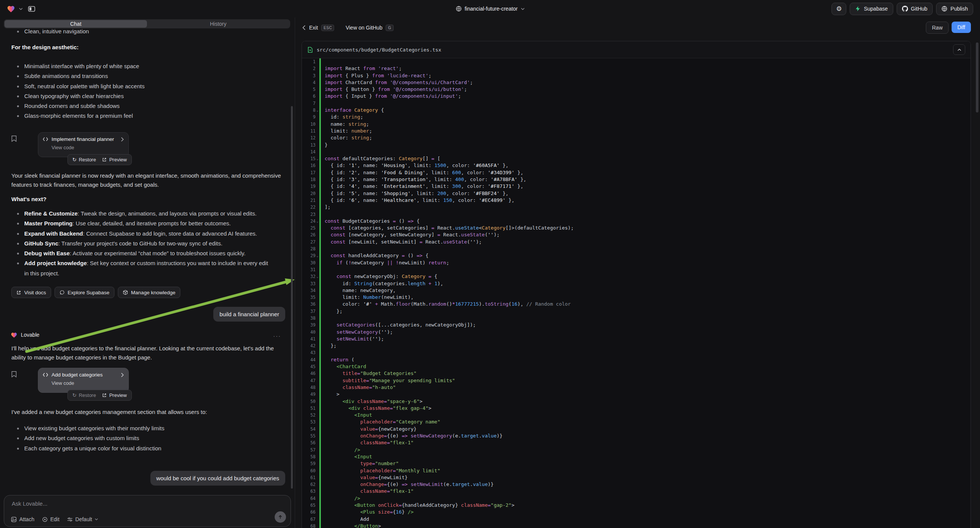 This screenshot has height=528, width=980. What do you see at coordinates (959, 49) in the screenshot?
I see `collapse-file-button` at bounding box center [959, 49].